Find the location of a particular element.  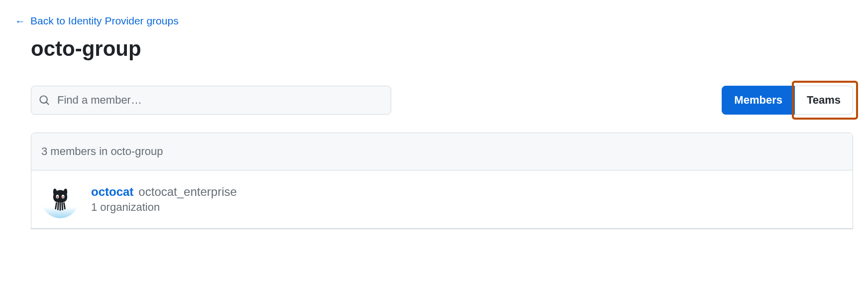

search-wrapper is located at coordinates (211, 100).